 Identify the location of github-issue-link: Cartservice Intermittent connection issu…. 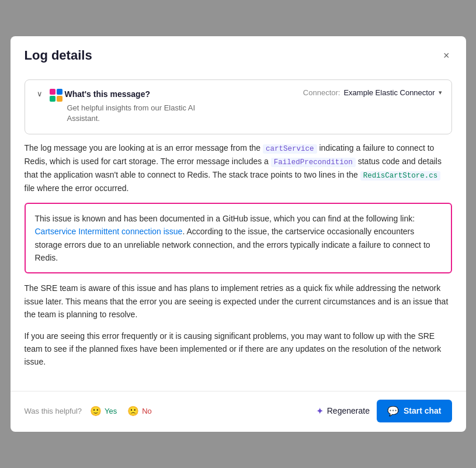
(109, 231).